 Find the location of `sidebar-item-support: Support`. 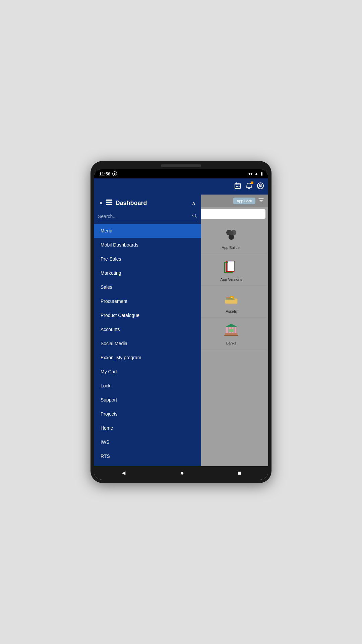

sidebar-item-support: Support is located at coordinates (147, 400).